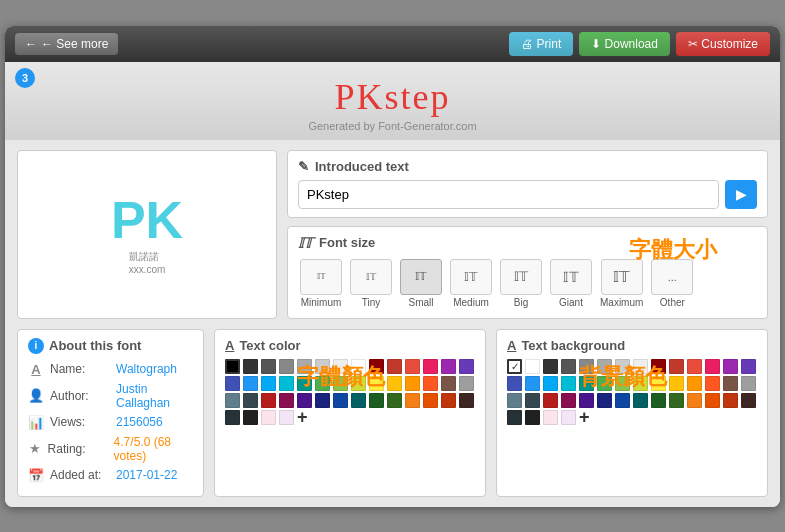 The image size is (785, 532). What do you see at coordinates (521, 284) in the screenshot?
I see `size-btn-big: 𝕀𝕋 Big` at bounding box center [521, 284].